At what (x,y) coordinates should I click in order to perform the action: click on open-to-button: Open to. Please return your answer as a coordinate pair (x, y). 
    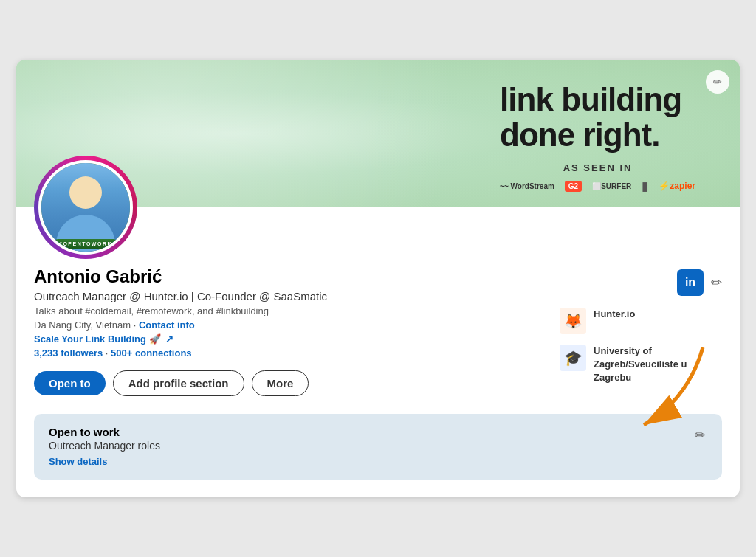
    Looking at the image, I should click on (69, 384).